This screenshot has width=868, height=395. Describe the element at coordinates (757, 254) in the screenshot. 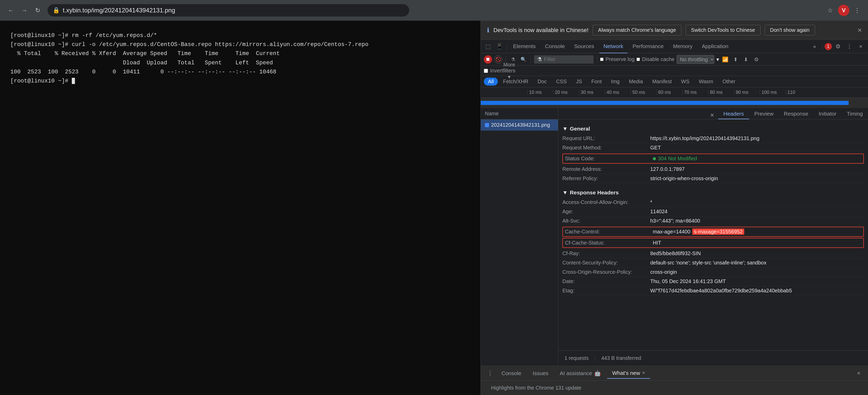

I see `cf-ray-value: 8ed5/bbe8d6f932-SIN` at that location.